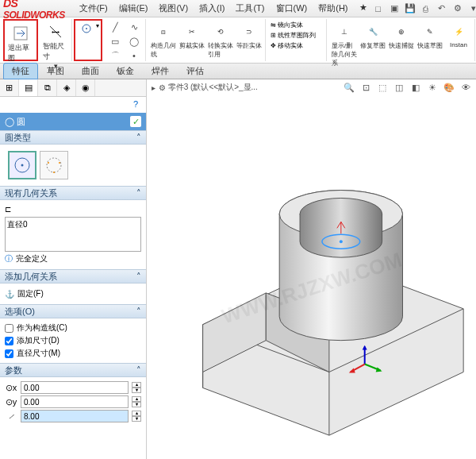 This screenshot has width=476, height=459. I want to click on section-circle-type: 圆类型˄, so click(73, 137).